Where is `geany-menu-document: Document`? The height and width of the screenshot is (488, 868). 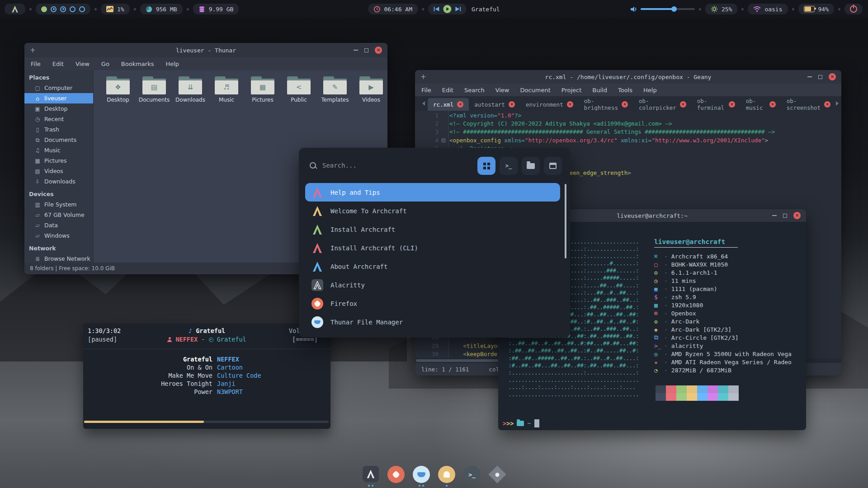 geany-menu-document: Document is located at coordinates (535, 90).